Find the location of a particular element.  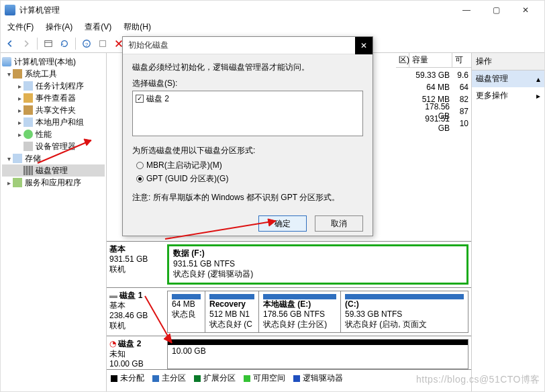

cancel-button: 取消 is located at coordinates (339, 224).